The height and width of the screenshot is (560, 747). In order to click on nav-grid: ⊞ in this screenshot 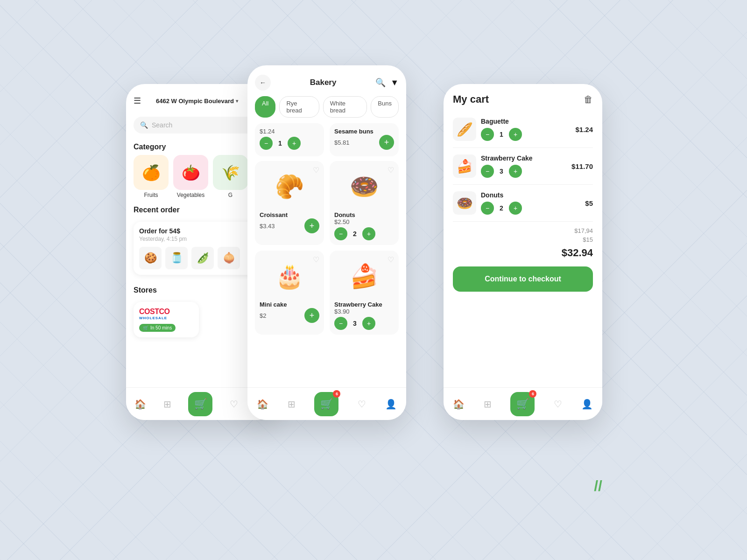, I will do `click(167, 404)`.